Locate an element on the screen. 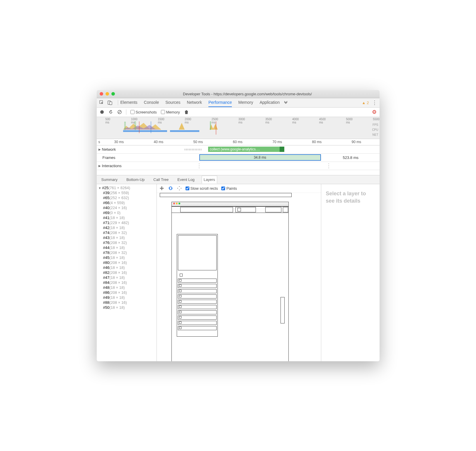  frames-label: Frames is located at coordinates (115, 158).